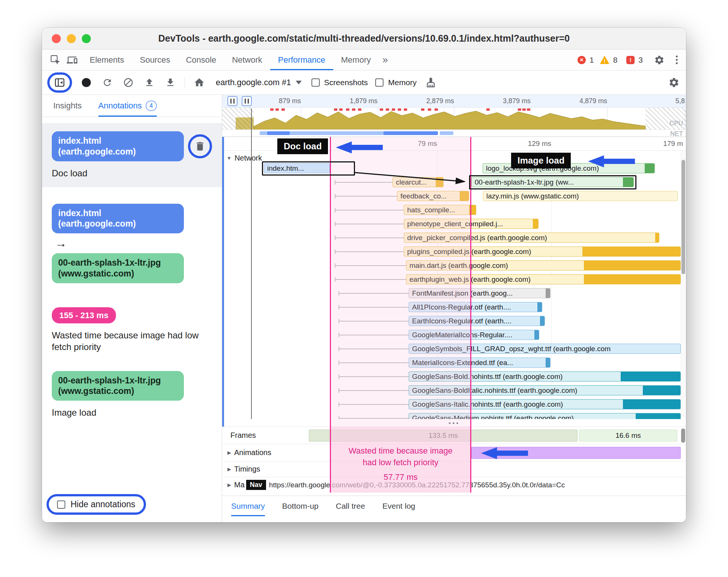 The width and height of the screenshot is (728, 577). What do you see at coordinates (454, 423) in the screenshot?
I see `more-requests-indicator: ...` at bounding box center [454, 423].